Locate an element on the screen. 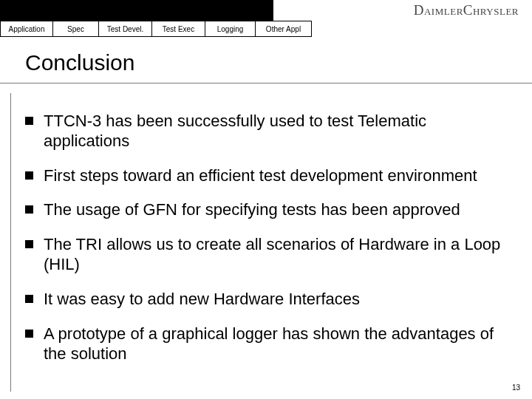 The height and width of the screenshot is (399, 532). tab-logging: Logging is located at coordinates (231, 29).